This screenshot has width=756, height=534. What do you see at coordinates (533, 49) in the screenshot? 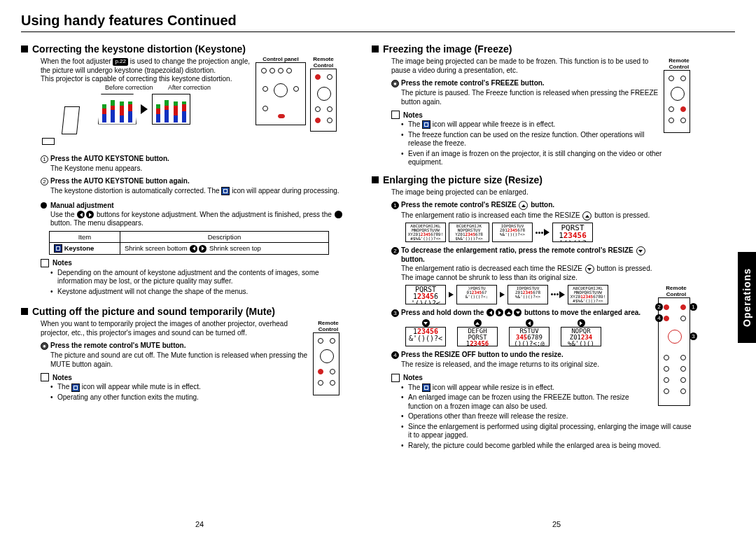
I see `freeze-heading: Freezing the image (Freeze)` at bounding box center [533, 49].